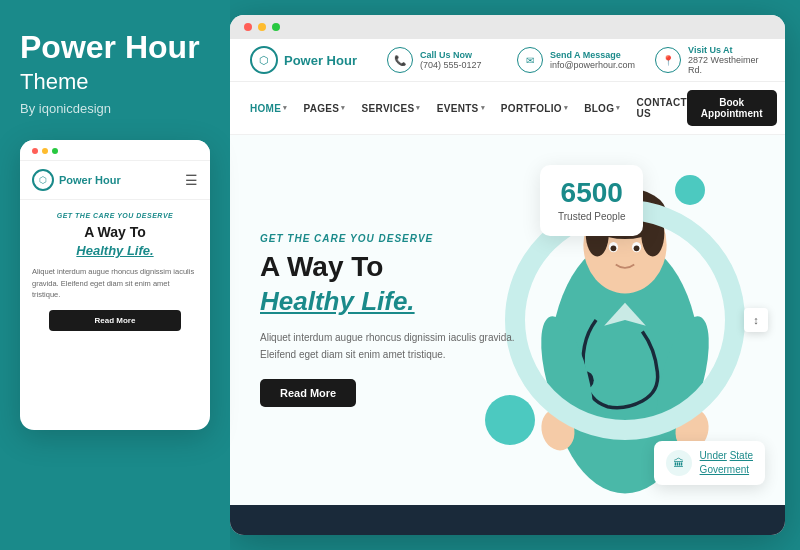 The width and height of the screenshot is (800, 550). What do you see at coordinates (392, 108) in the screenshot?
I see `nav-item-services: SERVICES ▾` at bounding box center [392, 108].